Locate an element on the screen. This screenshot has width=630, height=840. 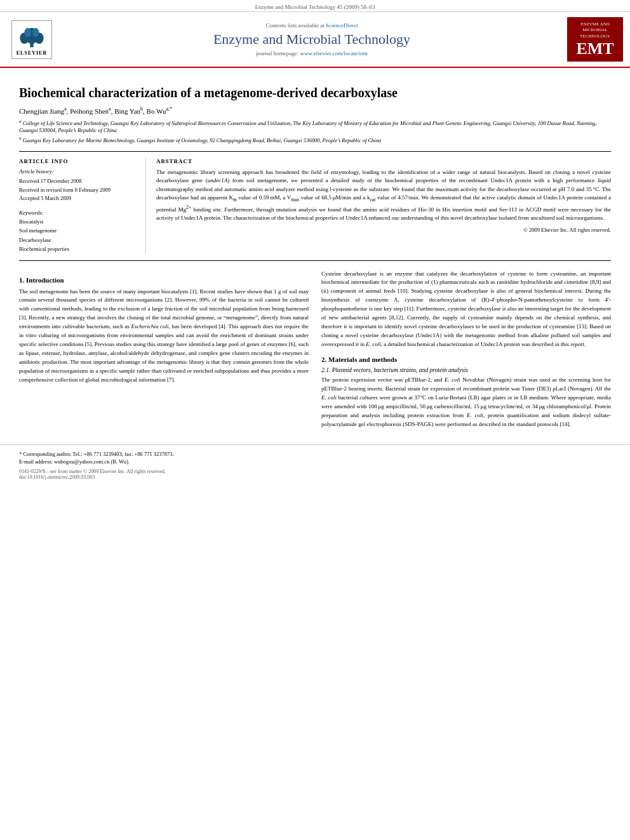
materials-methods-heading: 2. Materials and methods is located at coordinates (466, 359).